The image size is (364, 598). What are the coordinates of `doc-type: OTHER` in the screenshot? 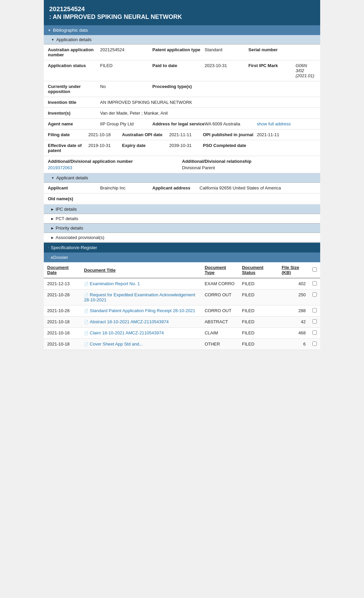 It's located at (220, 345).